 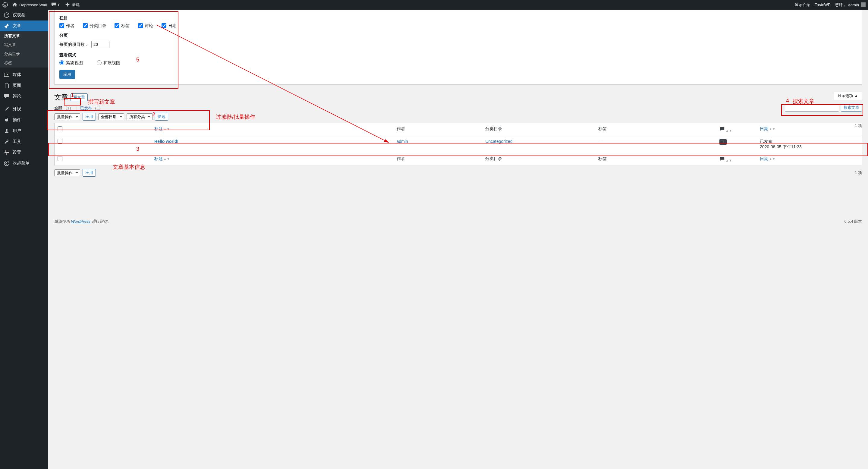 I want to click on row-checkbox, so click(x=60, y=142).